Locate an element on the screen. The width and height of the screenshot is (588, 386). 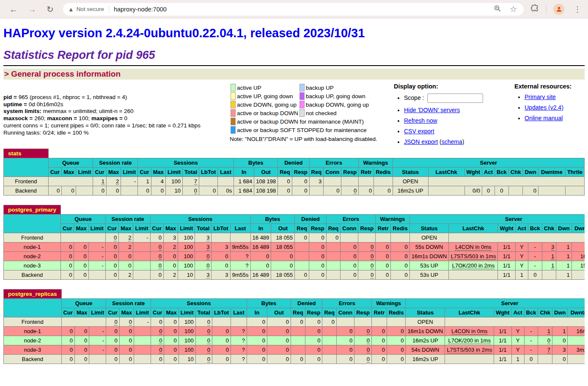
column-header: Resp is located at coordinates (367, 229).